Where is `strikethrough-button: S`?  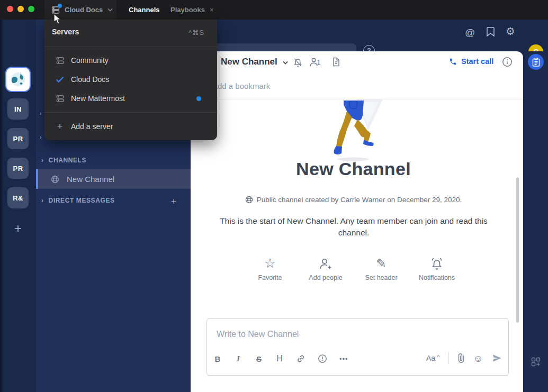 strikethrough-button: S is located at coordinates (259, 359).